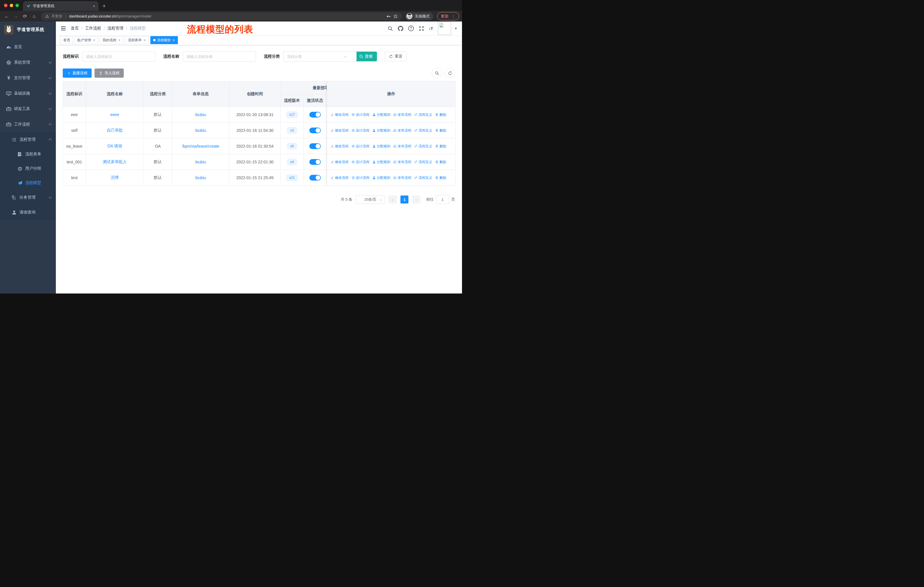 The height and width of the screenshot is (587, 924). Describe the element at coordinates (12, 5) in the screenshot. I see `minimize-window-button` at that location.